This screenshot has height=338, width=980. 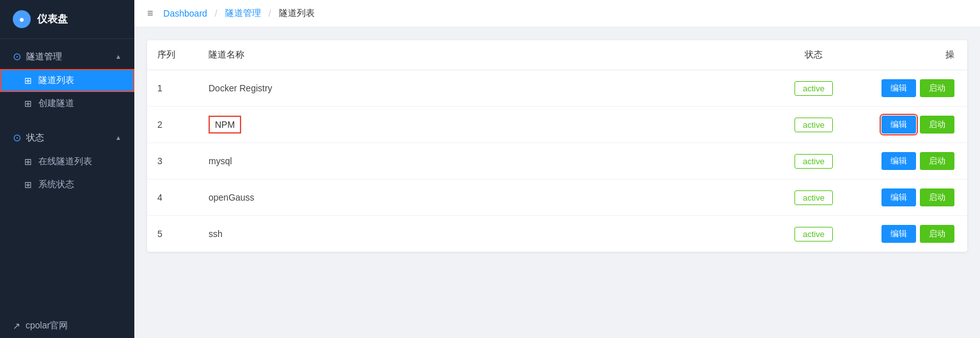 I want to click on cell-name: openGauss, so click(x=480, y=198).